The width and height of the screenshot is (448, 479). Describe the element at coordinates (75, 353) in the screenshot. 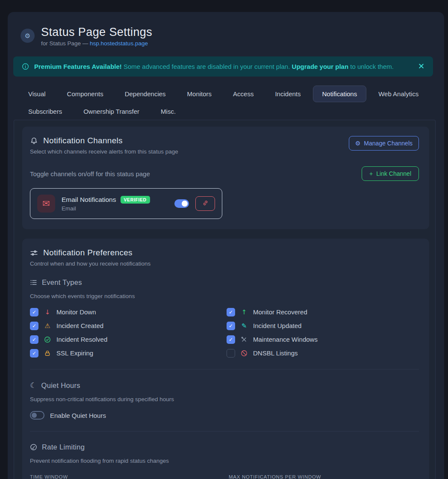

I see `event-label: SSL Expiring` at that location.